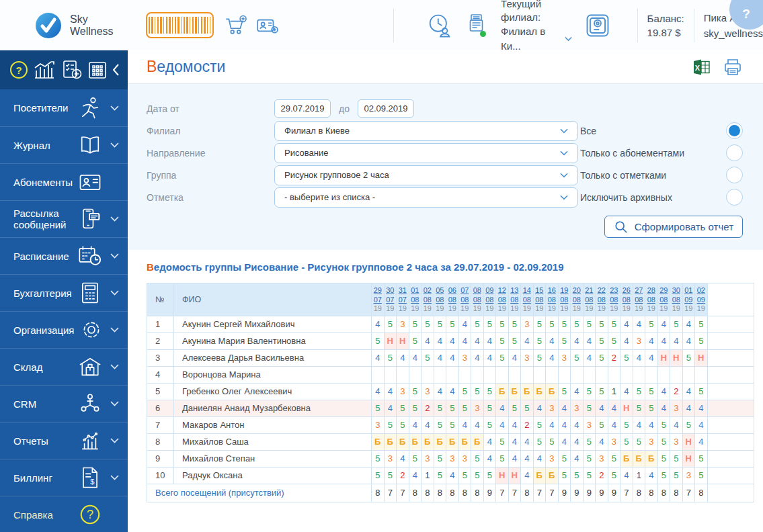 Image resolution: width=763 pixels, height=532 pixels. Describe the element at coordinates (465, 291) in the screenshot. I see `date-day-link: 07` at that location.